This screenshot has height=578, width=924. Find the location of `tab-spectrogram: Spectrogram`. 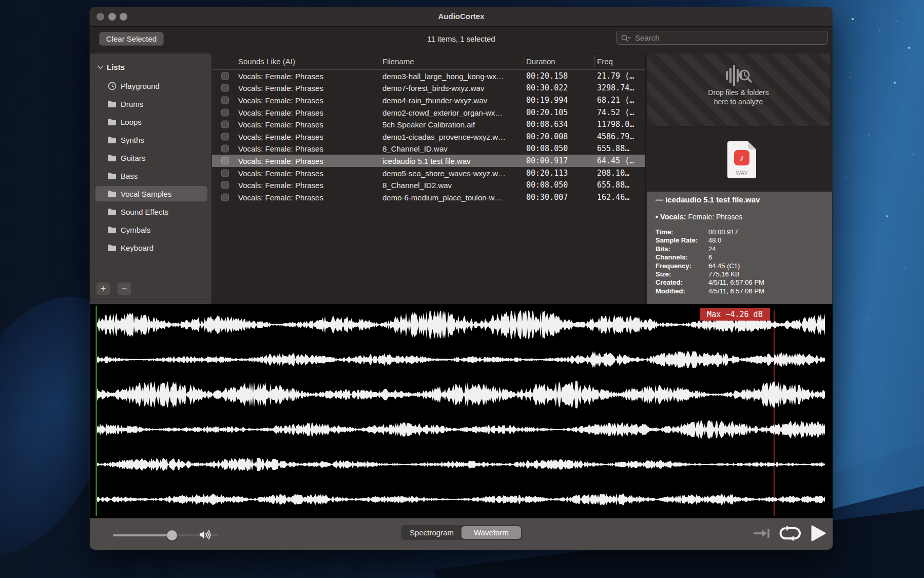

tab-spectrogram: Spectrogram is located at coordinates (432, 532).